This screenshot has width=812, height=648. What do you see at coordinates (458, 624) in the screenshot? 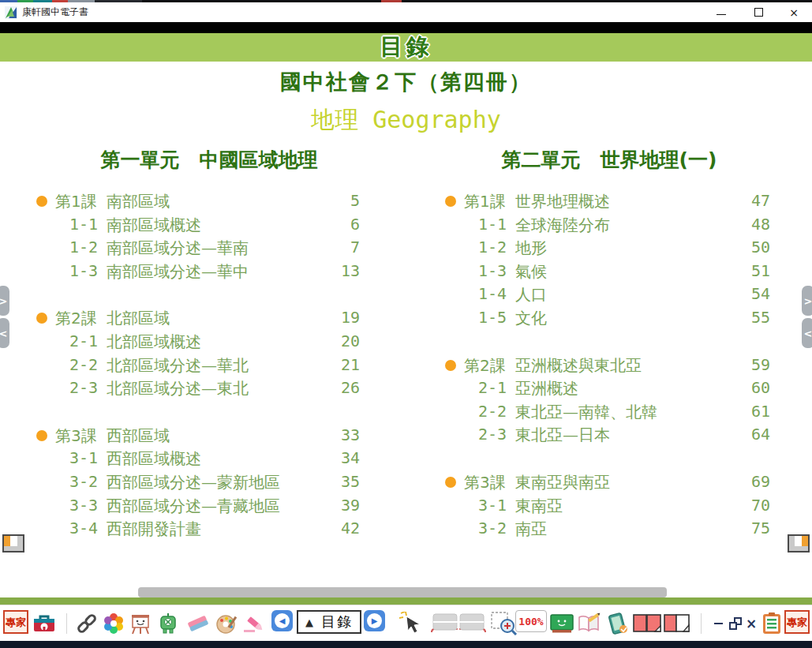
I see `book-spread-icon` at bounding box center [458, 624].